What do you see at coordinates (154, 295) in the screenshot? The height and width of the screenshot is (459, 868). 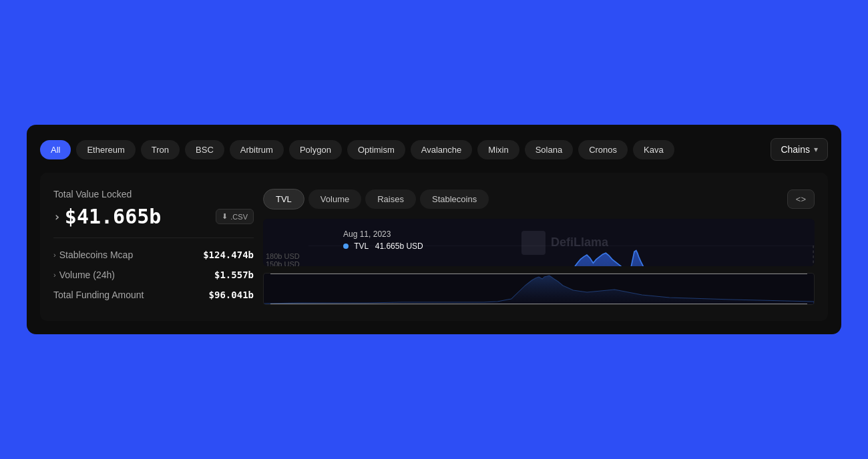 I see `funding-row: Total Funding Amount $96.041b` at bounding box center [154, 295].